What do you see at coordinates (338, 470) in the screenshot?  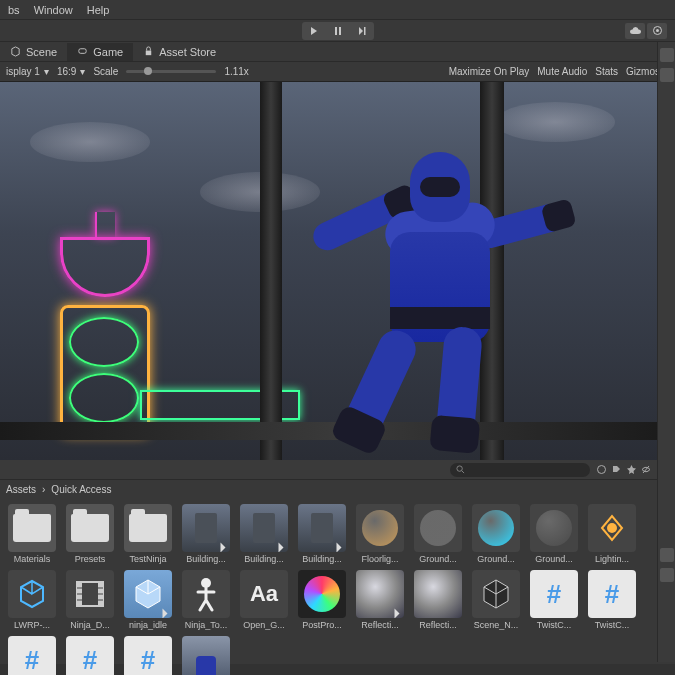 I see `project-toolbar: 18` at bounding box center [338, 470].